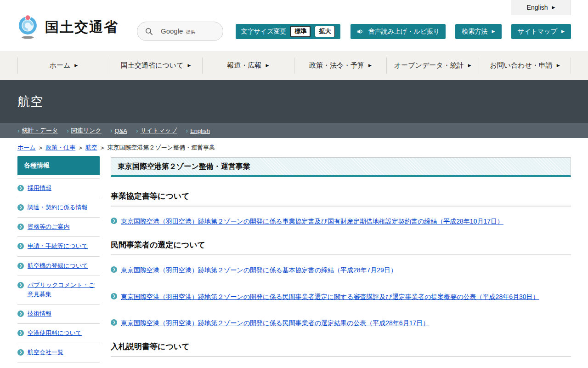 The height and width of the screenshot is (368, 588). I want to click on hero-sub-link-1: ›関連リンク, so click(84, 131).